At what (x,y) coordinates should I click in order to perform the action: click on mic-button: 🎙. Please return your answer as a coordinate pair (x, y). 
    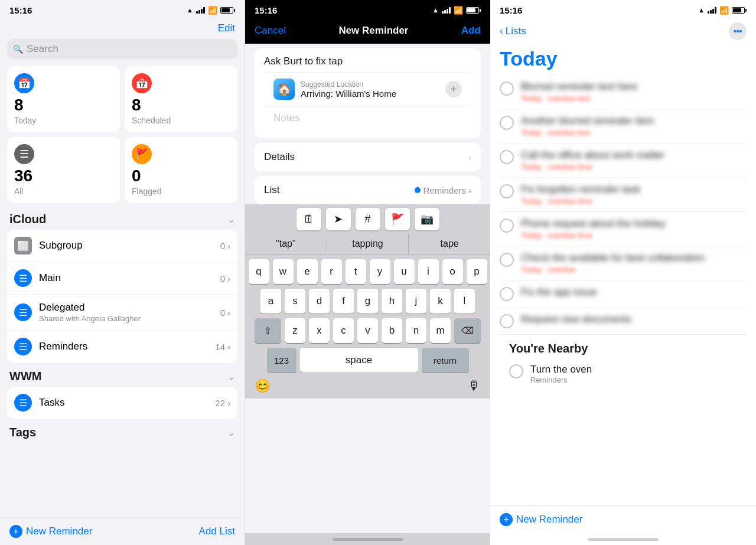
    Looking at the image, I should click on (474, 386).